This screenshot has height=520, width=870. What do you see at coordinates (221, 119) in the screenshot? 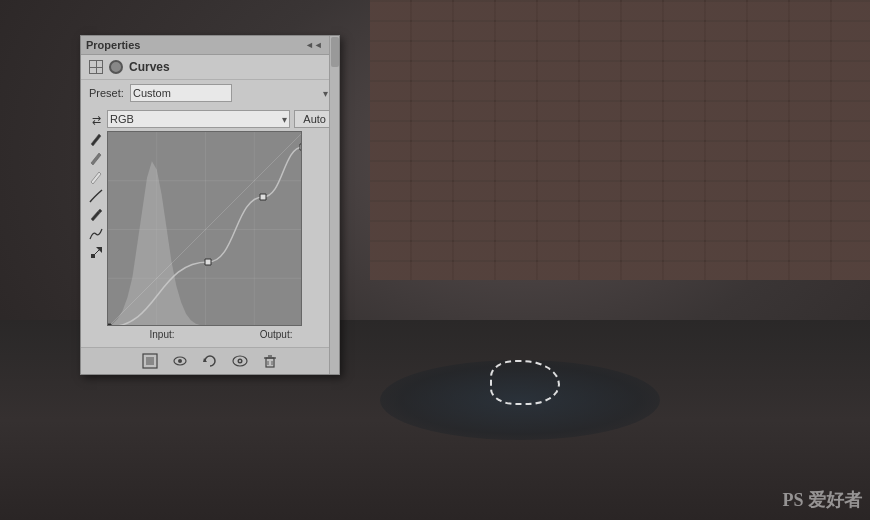
I see `channel-row: RGB Red Green Blue Auto` at bounding box center [221, 119].